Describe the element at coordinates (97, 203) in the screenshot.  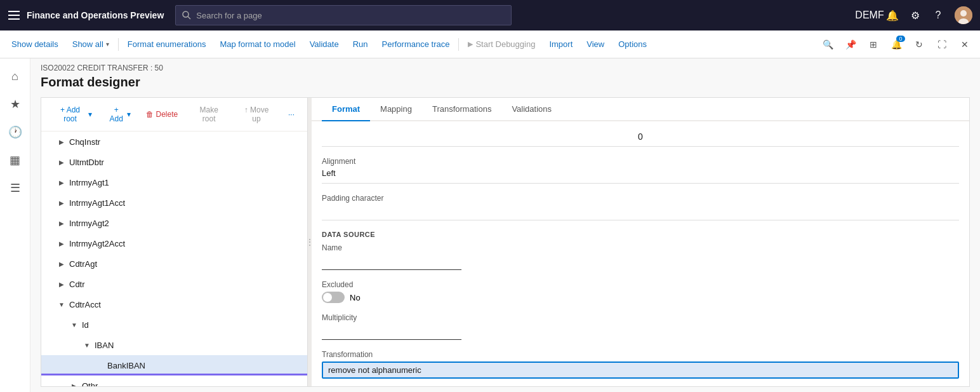
I see `tree-item-intrmy-agt1-acct-label: IntrmyAgt1Acct` at that location.